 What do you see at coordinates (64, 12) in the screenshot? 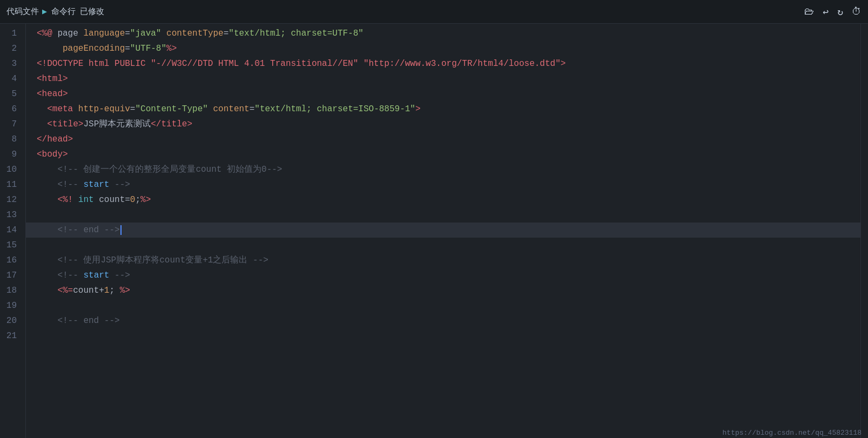
I see `command-menu-item: 命令行` at bounding box center [64, 12].